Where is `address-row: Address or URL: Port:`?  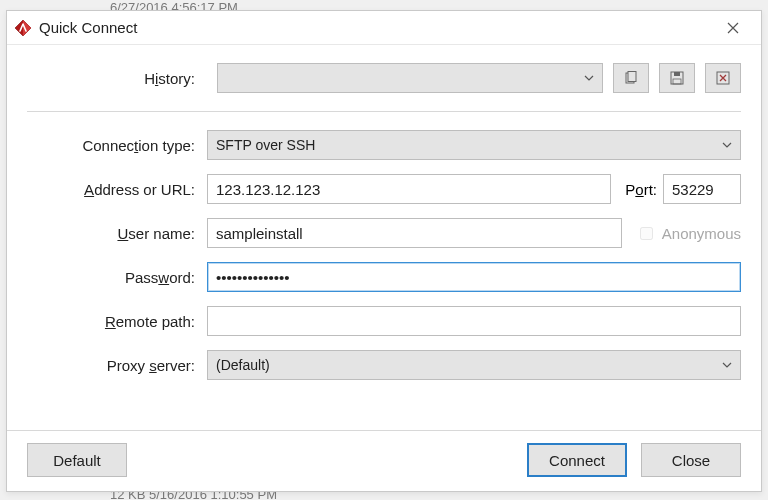 address-row: Address or URL: Port: is located at coordinates (384, 189).